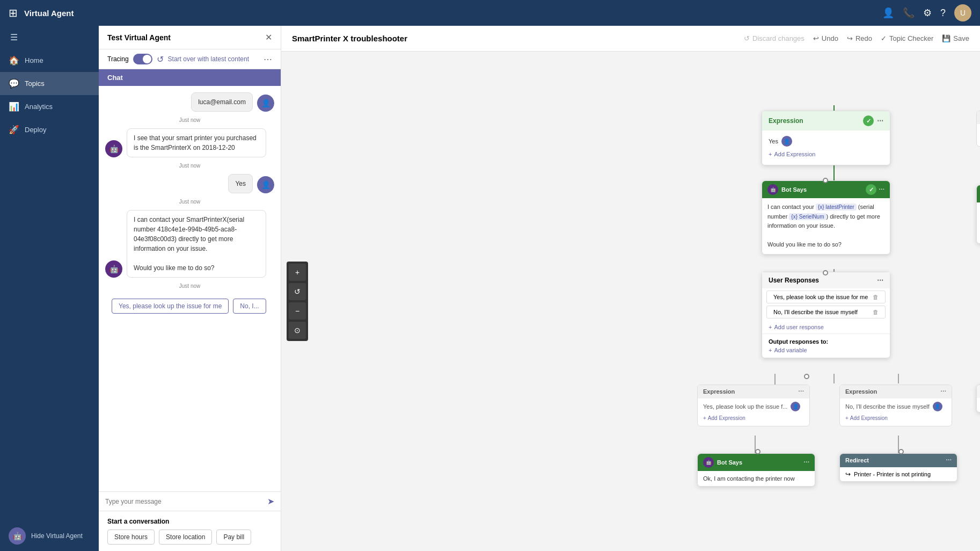 Image resolution: width=980 pixels, height=551 pixels. What do you see at coordinates (268, 38) in the screenshot?
I see `close-icon: ✕` at bounding box center [268, 38].